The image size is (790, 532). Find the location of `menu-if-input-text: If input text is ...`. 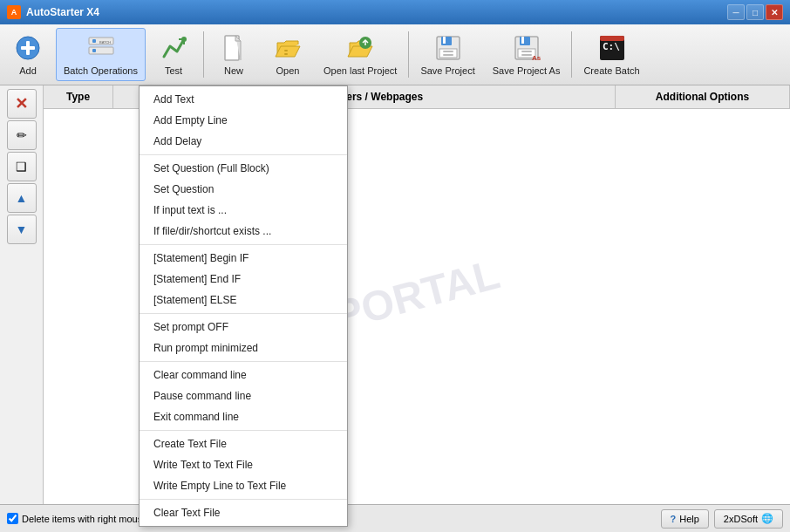

menu-if-input-text: If input text is ... is located at coordinates (243, 210).